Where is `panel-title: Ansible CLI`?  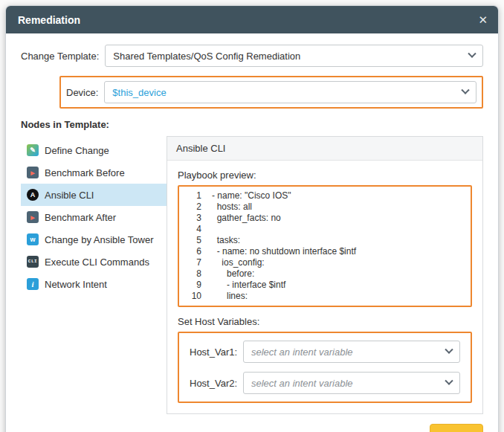 panel-title: Ansible CLI is located at coordinates (325, 149).